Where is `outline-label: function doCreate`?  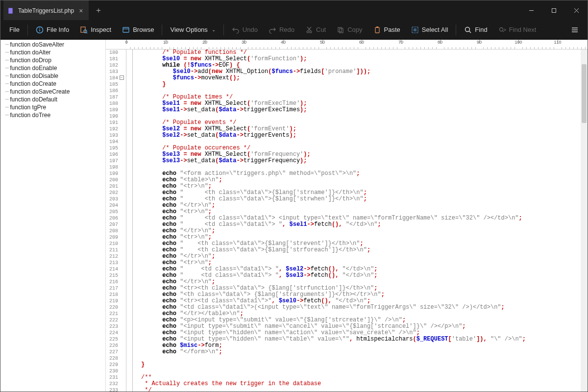 outline-label: function doCreate is located at coordinates (33, 84).